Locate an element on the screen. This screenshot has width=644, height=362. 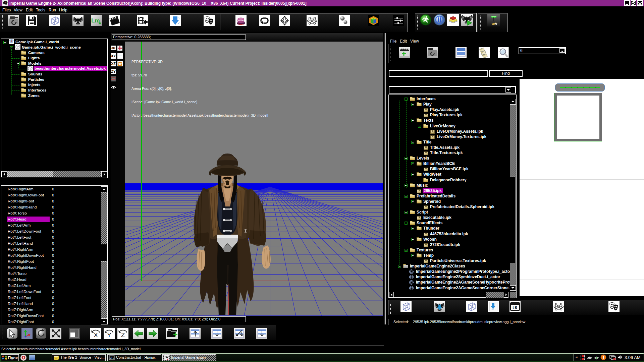
svg-text: Z is located at coordinates (123, 335).